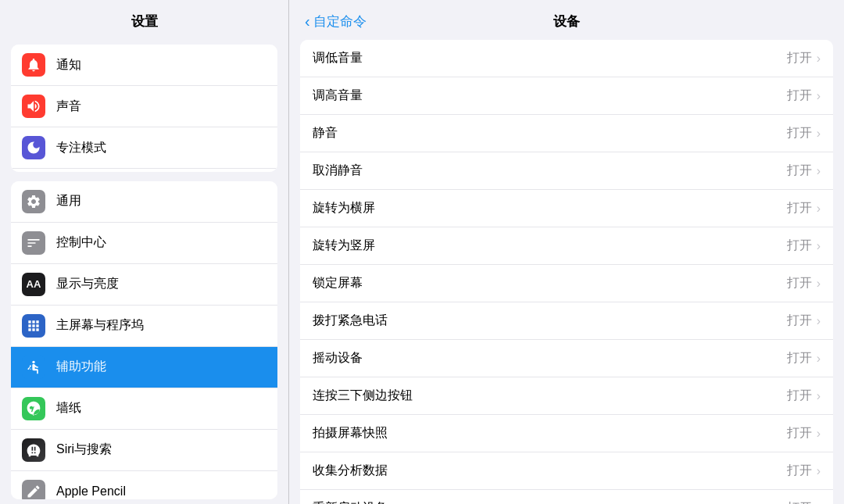 Image resolution: width=844 pixels, height=504 pixels. I want to click on sidebar-title: 设置, so click(144, 20).